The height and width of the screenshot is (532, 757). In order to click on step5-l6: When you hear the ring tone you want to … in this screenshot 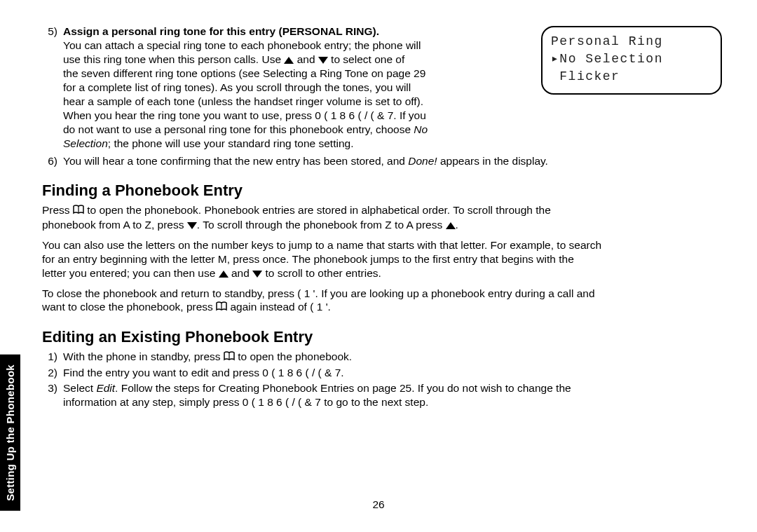, I will do `click(393, 116)`.